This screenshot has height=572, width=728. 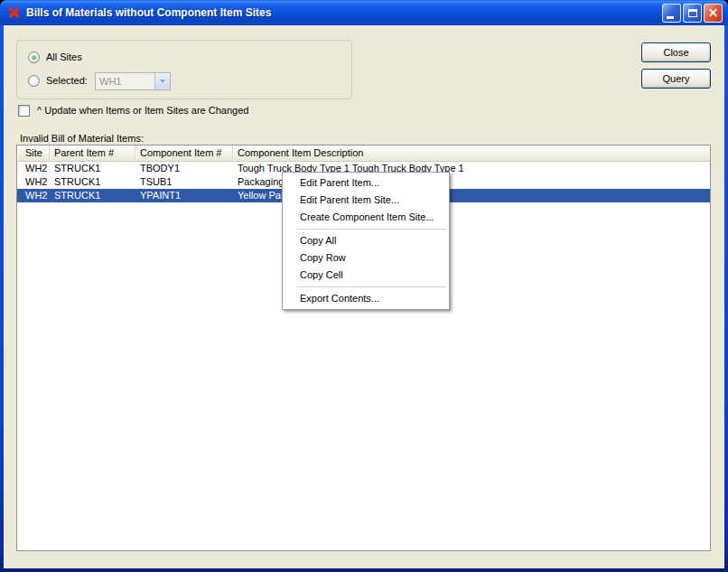 What do you see at coordinates (364, 13) in the screenshot?
I see `titlebar: Bills of Materials without Component Ite…` at bounding box center [364, 13].